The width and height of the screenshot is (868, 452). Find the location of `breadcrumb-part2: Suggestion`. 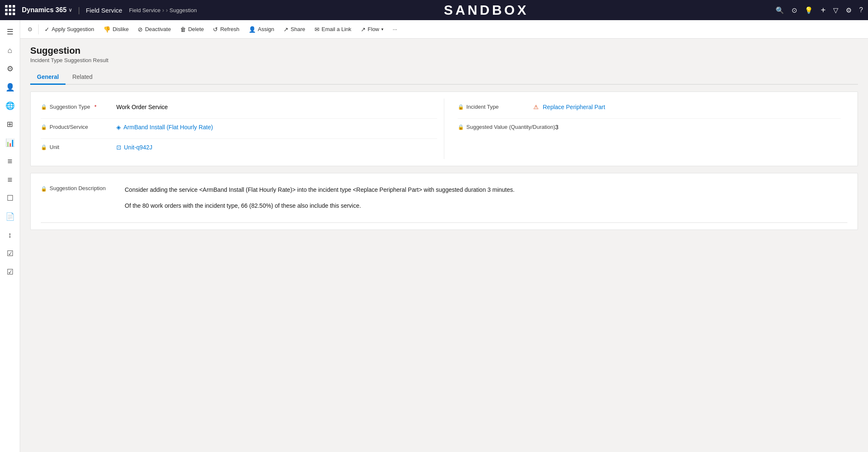

breadcrumb-part2: Suggestion is located at coordinates (183, 10).